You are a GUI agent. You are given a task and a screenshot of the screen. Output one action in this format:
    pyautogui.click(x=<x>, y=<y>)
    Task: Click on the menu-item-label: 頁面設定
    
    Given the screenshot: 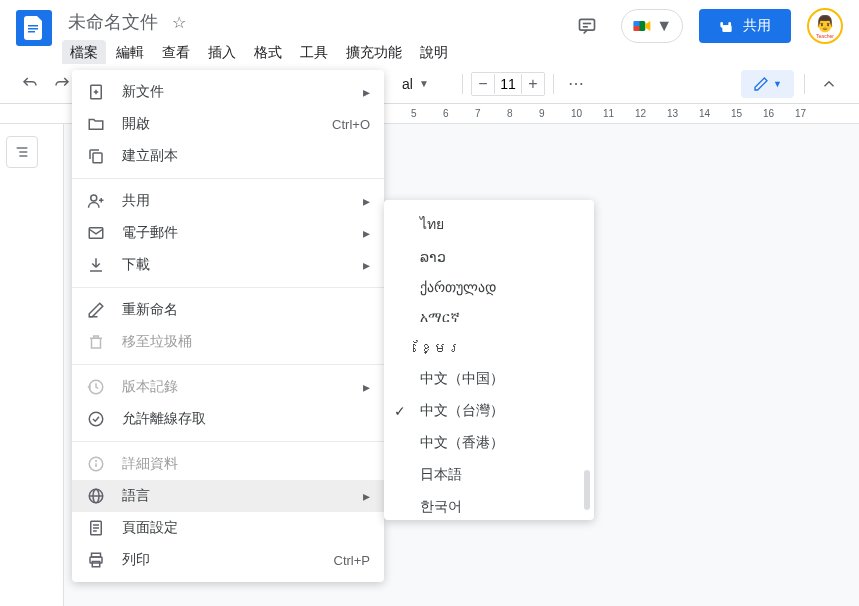 What is the action you would take?
    pyautogui.click(x=246, y=528)
    